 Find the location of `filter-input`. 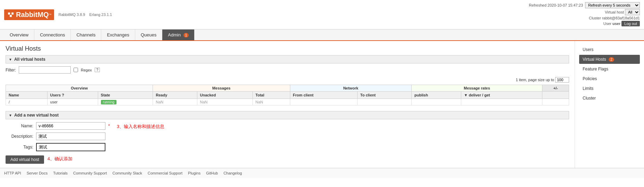

filter-input is located at coordinates (45, 70).